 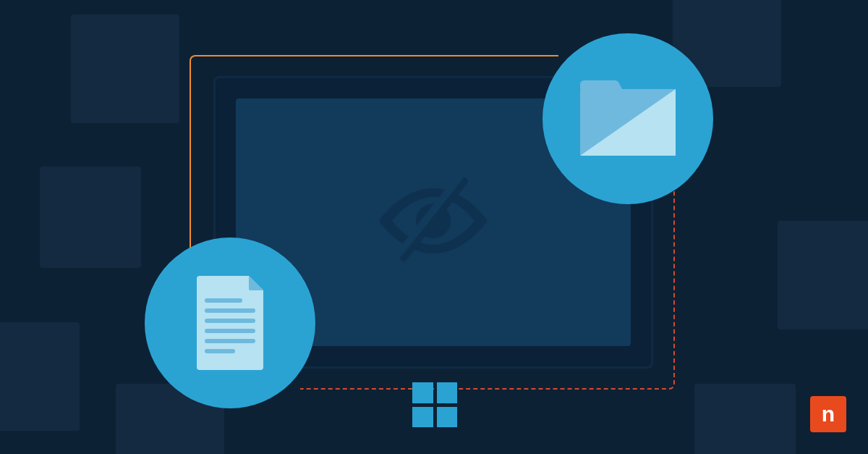 I want to click on brand-letter: n, so click(x=828, y=414).